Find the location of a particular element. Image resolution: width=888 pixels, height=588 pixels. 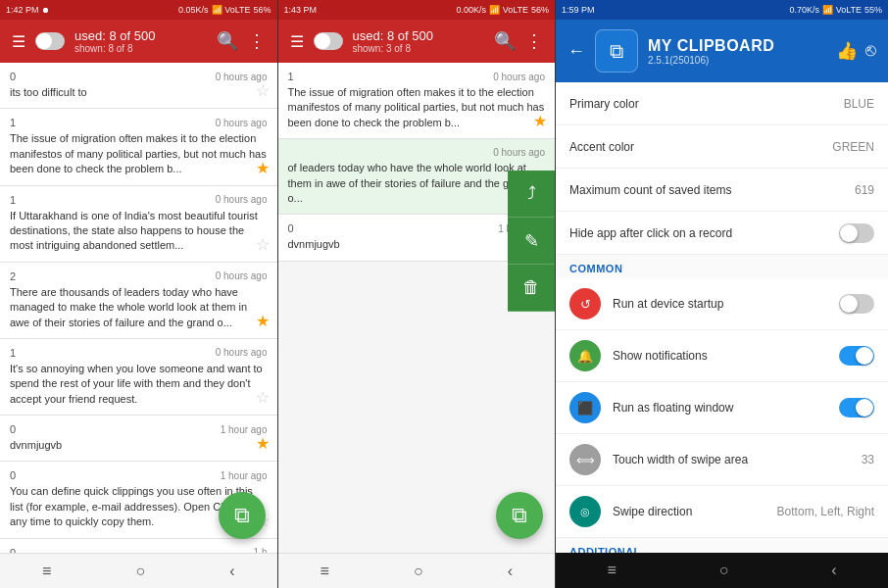

fab-2: ⧉ is located at coordinates (519, 515).